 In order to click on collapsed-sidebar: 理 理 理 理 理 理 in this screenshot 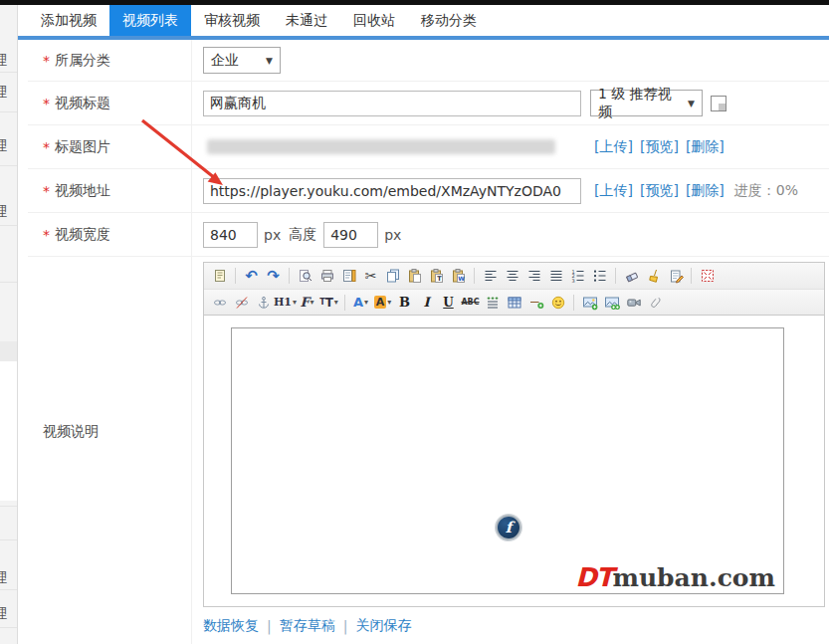, I will do `click(9, 324)`.